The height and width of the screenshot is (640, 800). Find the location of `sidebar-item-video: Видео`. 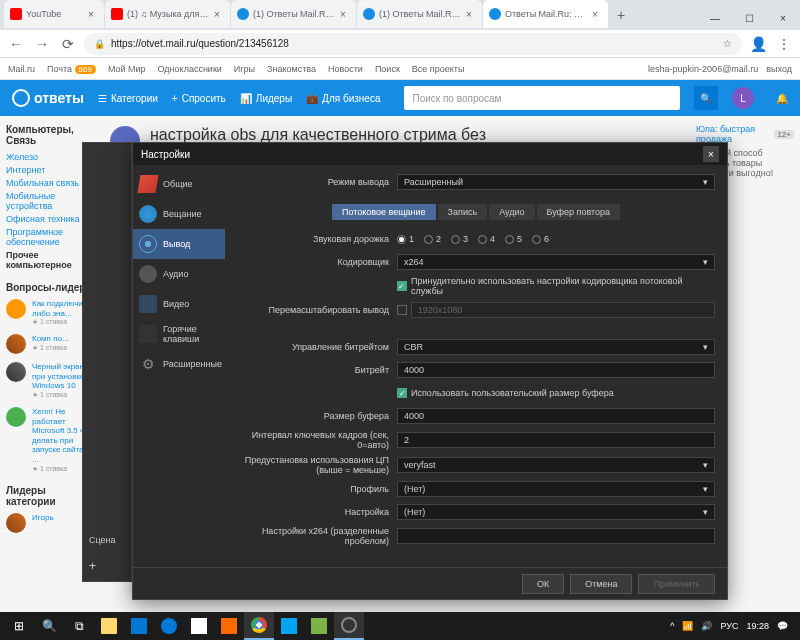

sidebar-item-video: Видео is located at coordinates (179, 304).